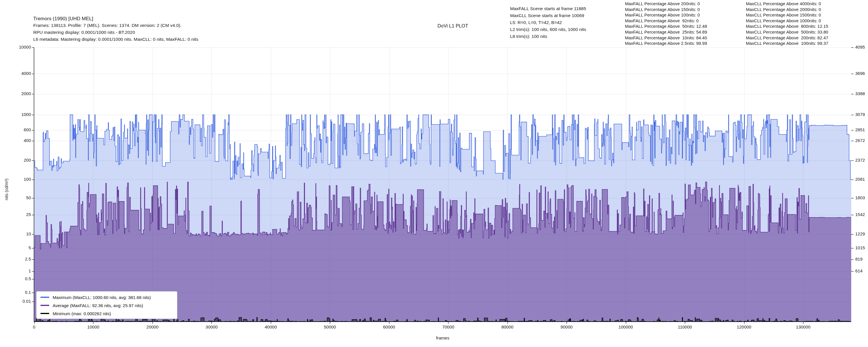 The image size is (868, 347). What do you see at coordinates (803, 327) in the screenshot?
I see `x-tick-label: 130000` at bounding box center [803, 327].